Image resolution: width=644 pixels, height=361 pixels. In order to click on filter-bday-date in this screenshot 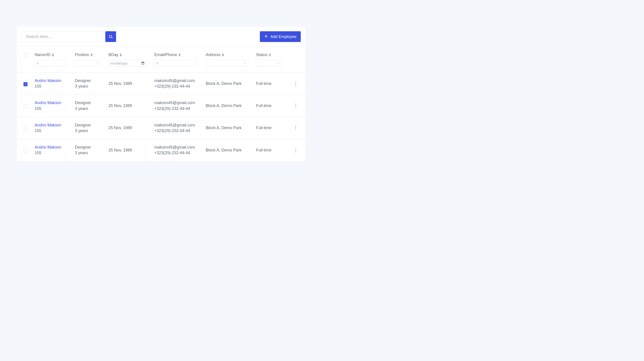, I will do `click(128, 63)`.